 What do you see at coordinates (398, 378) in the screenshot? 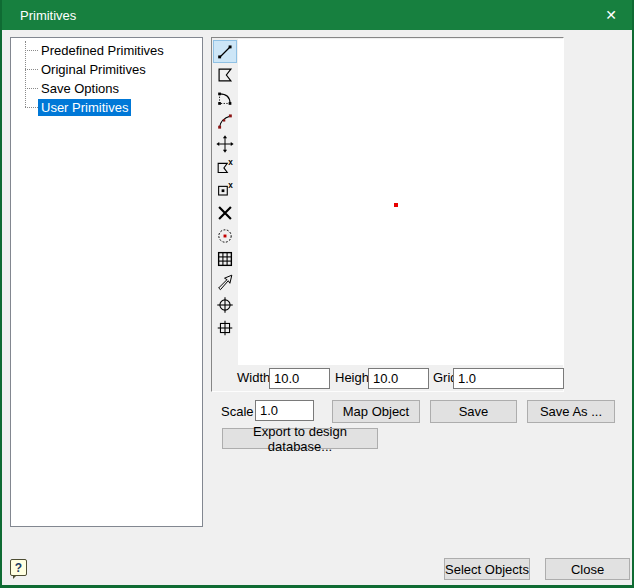
I see `height-input` at bounding box center [398, 378].